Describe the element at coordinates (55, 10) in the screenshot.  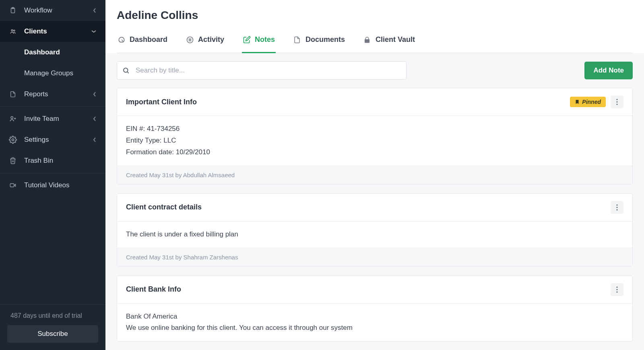
I see `sidebar-item-label: Workflow` at that location.